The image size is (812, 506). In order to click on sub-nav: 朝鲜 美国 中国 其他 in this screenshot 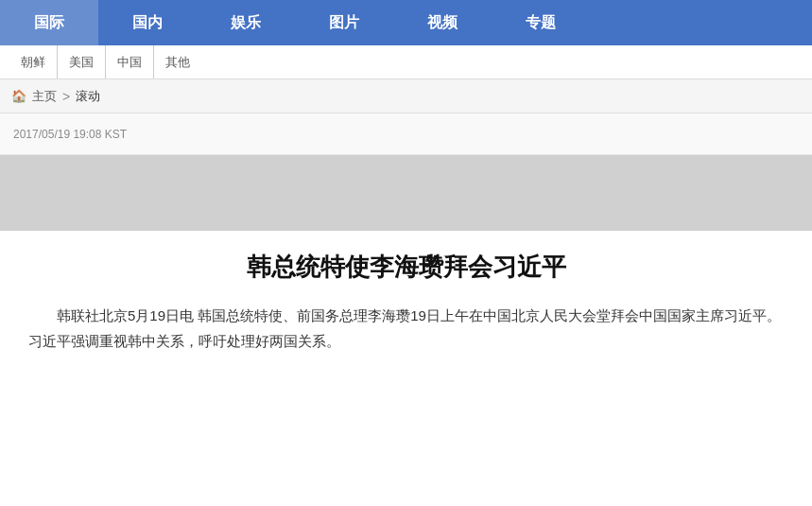, I will do `click(406, 62)`.